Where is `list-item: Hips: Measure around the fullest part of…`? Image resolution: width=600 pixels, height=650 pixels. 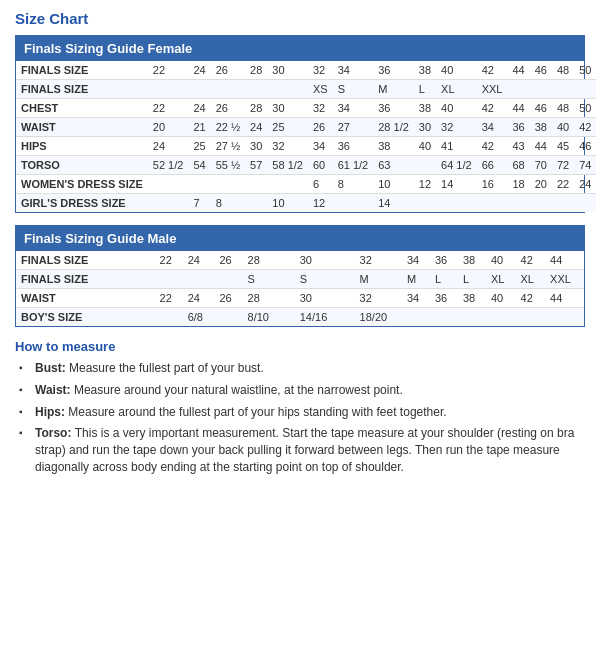 list-item: Hips: Measure around the fullest part of… is located at coordinates (302, 412).